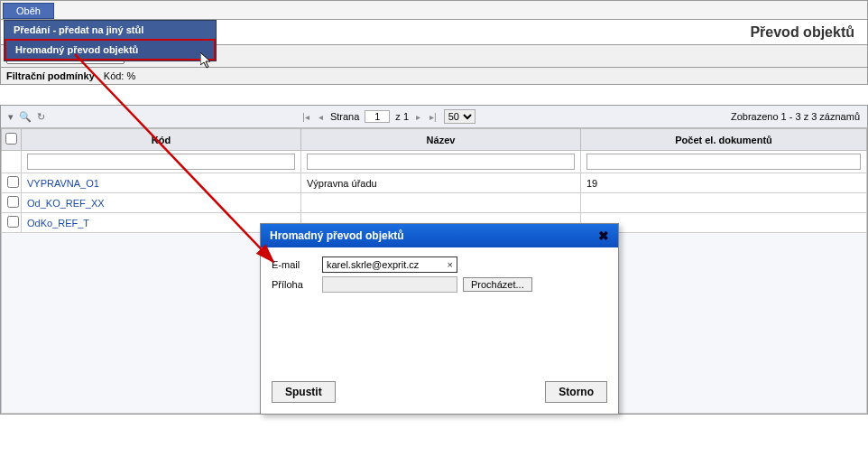 This screenshot has width=868, height=457. Describe the element at coordinates (440, 162) in the screenshot. I see `filter-input-nazev` at that location.